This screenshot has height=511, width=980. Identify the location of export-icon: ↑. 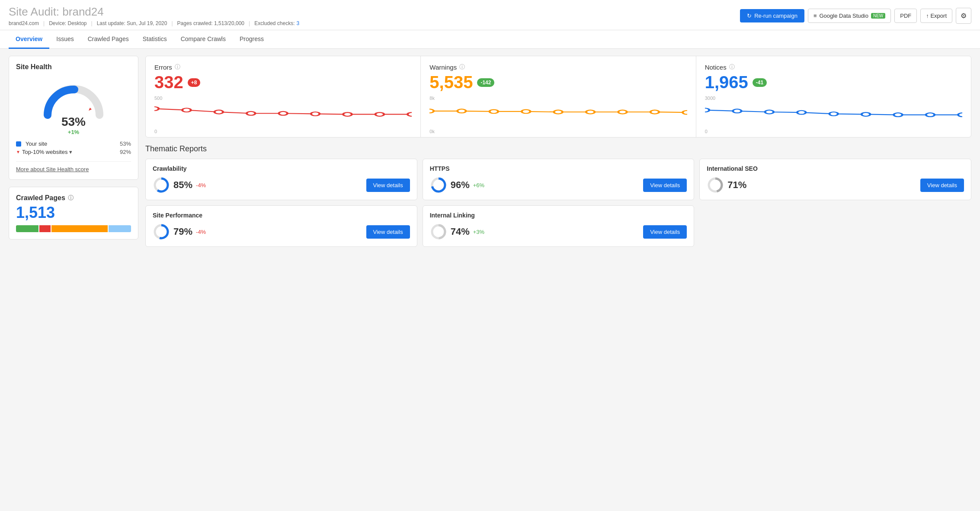
(927, 16).